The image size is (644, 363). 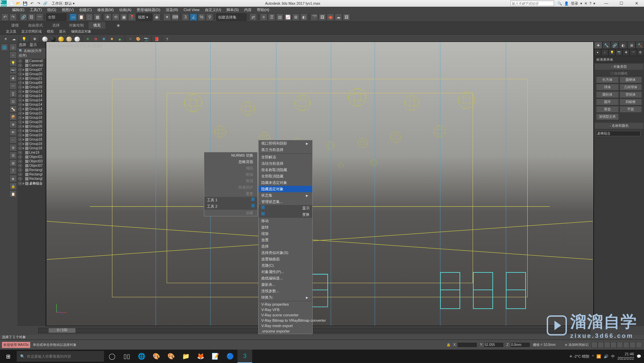 I want to click on y-input, so click(x=494, y=345).